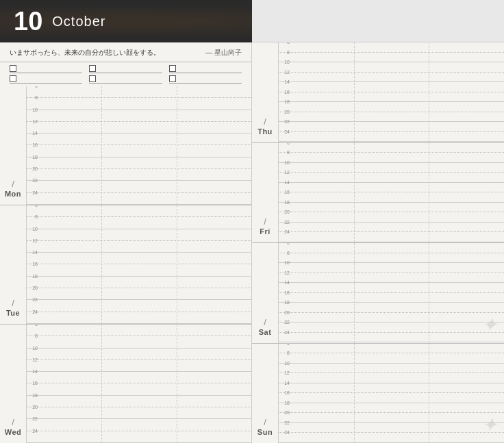  Describe the element at coordinates (391, 293) in the screenshot. I see `day-grid-sat: ✦ 6 8 10 12 14 16 18 20 22 24` at that location.